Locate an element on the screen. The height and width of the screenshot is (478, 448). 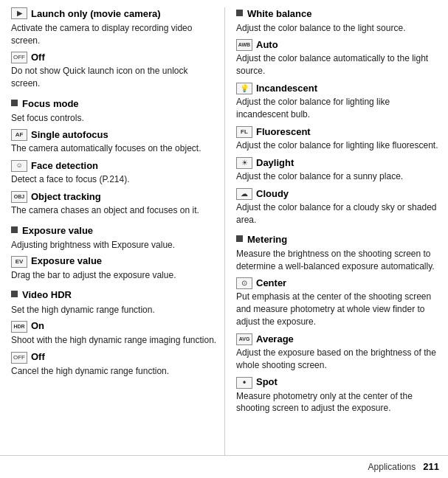
footer: Applications 211 is located at coordinates (224, 466).